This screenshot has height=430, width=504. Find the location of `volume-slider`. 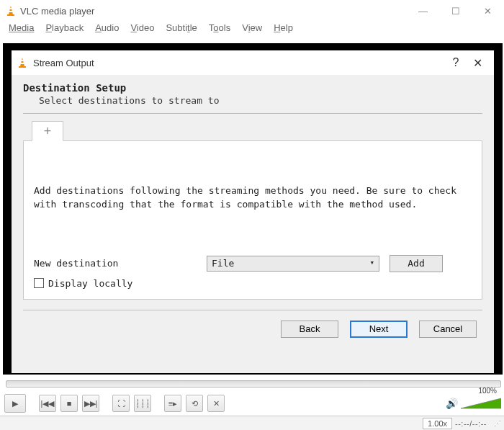

volume-slider is located at coordinates (481, 403).